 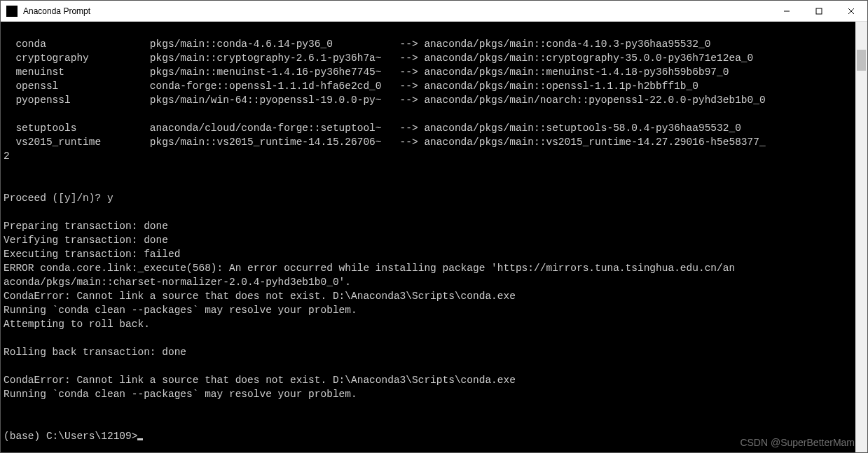 What do you see at coordinates (862, 237) in the screenshot?
I see `vertical-scrollbar` at bounding box center [862, 237].